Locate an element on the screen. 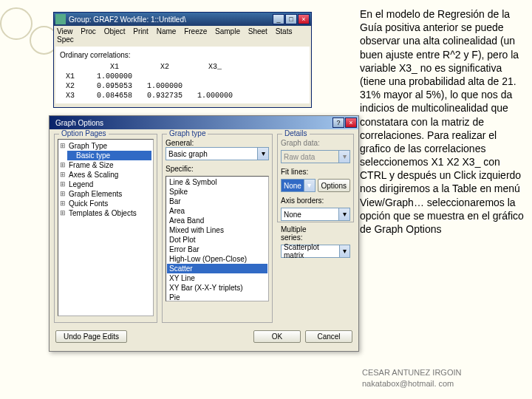 The width and height of the screenshot is (532, 399). multiple-series-combo: Scatterplot matrix is located at coordinates (316, 251).